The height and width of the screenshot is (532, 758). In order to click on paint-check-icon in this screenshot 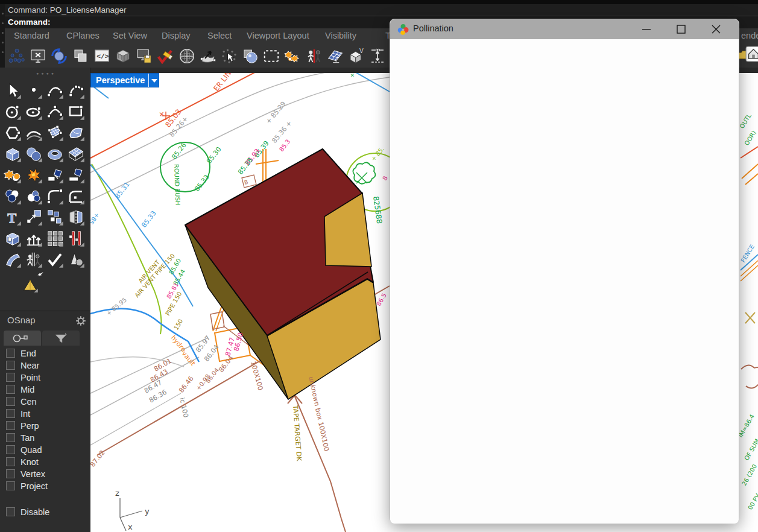, I will do `click(165, 56)`.